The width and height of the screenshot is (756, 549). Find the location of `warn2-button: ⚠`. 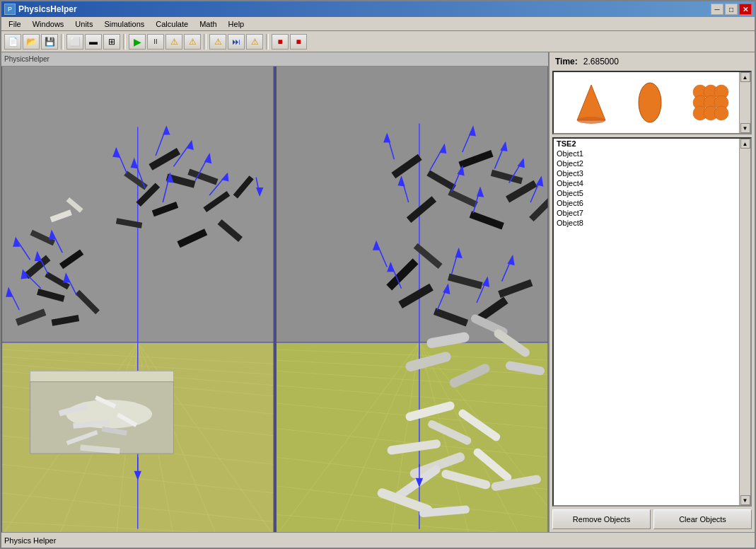

warn2-button: ⚠ is located at coordinates (192, 42).